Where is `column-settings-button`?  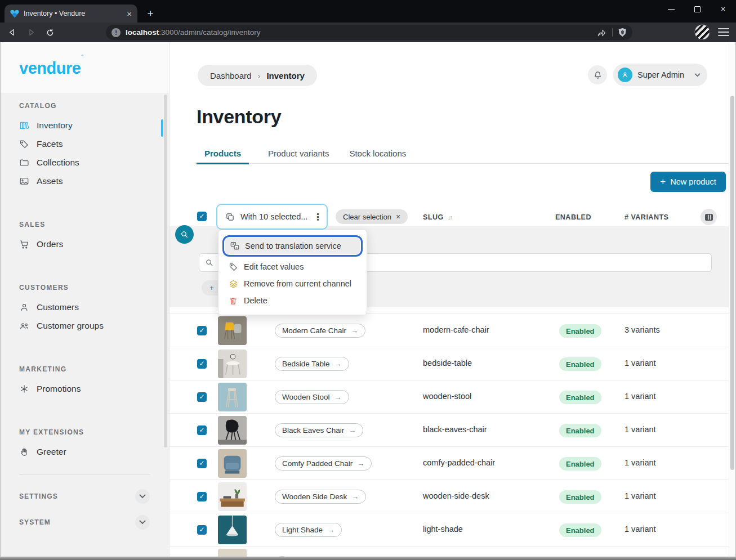 column-settings-button is located at coordinates (708, 217).